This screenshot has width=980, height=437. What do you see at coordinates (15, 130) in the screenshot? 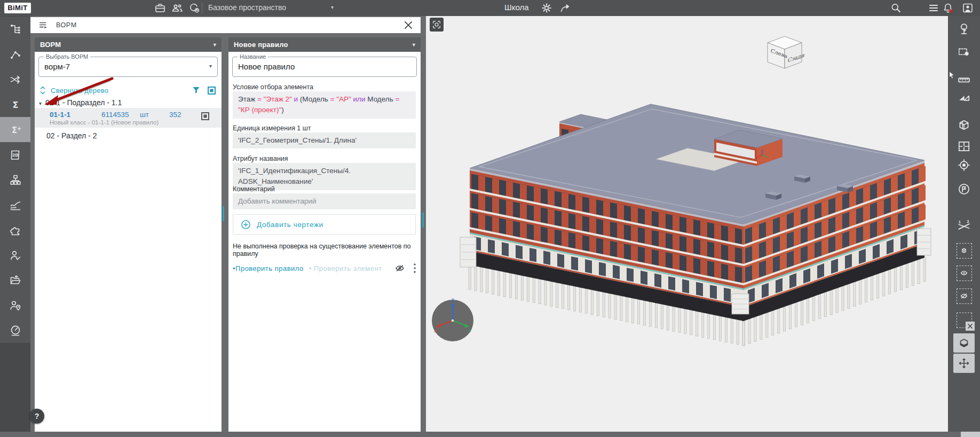
I see `sidebar-item-sum-add: Σ+` at bounding box center [15, 130].